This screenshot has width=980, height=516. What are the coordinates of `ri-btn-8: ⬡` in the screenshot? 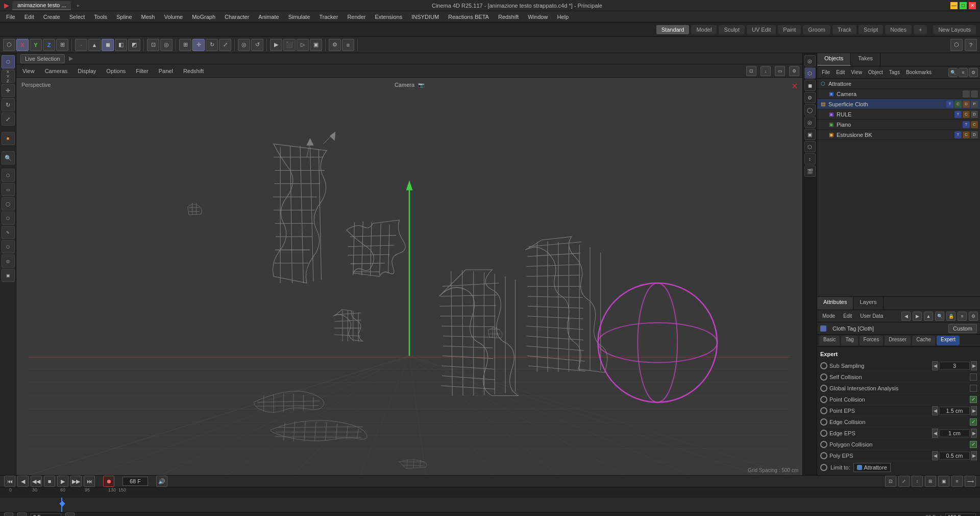 It's located at (810, 147).